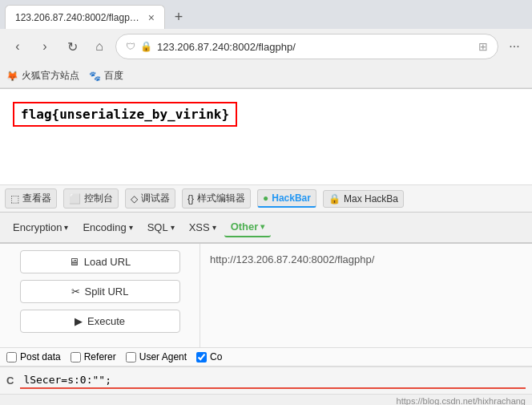 This screenshot has width=532, height=405. Describe the element at coordinates (50, 75) in the screenshot. I see `bookmark-firefox-label: 火狐官方站点` at that location.